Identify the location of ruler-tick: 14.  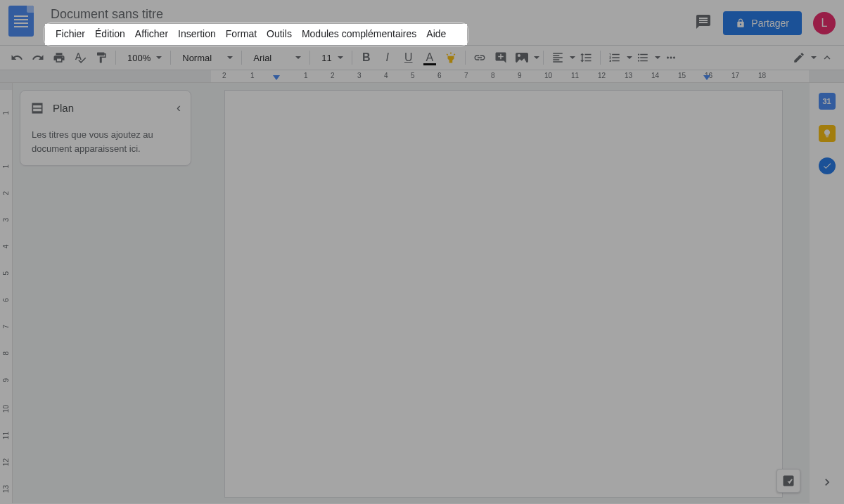
(656, 76).